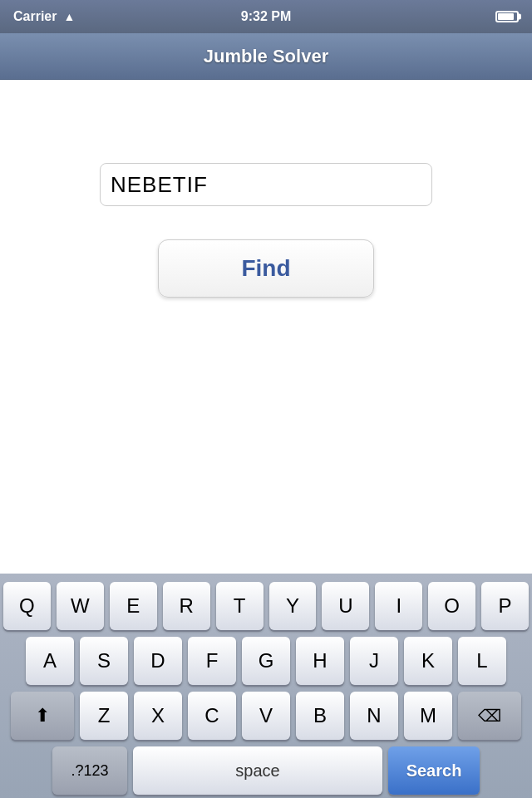 This screenshot has width=532, height=798. What do you see at coordinates (266, 17) in the screenshot?
I see `status-time: 9:32 PM` at bounding box center [266, 17].